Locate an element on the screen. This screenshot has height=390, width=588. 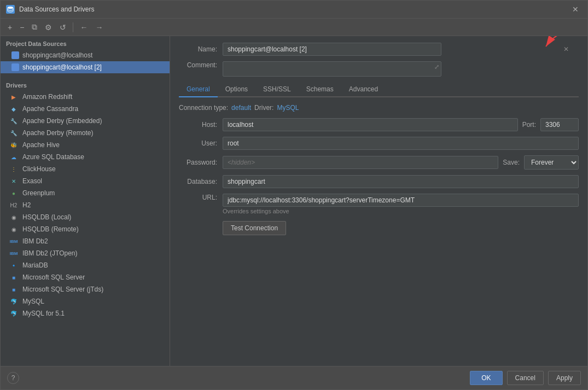
driver-ibm-db2: IBM IBM Db2 is located at coordinates (85, 241).